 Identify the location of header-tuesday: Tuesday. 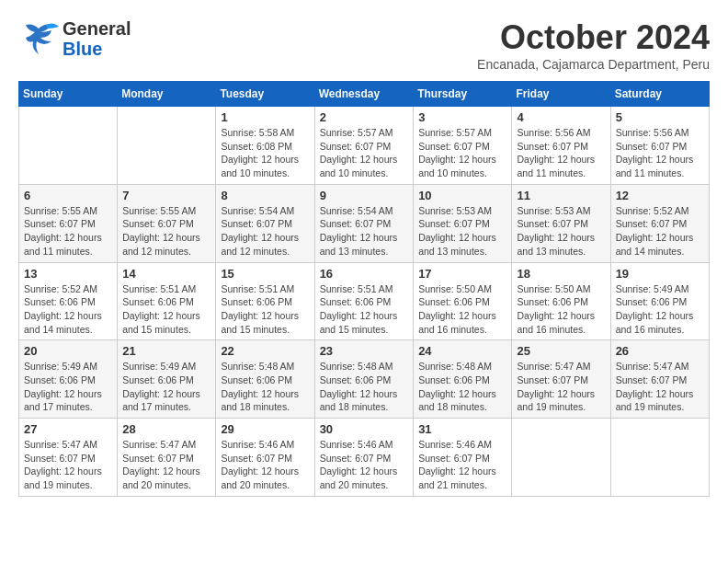
(265, 94).